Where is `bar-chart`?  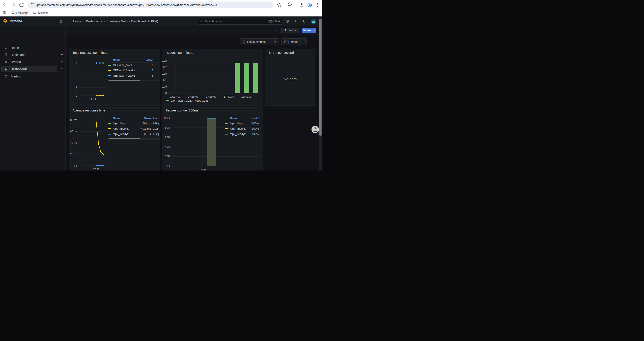 bar-chart is located at coordinates (216, 77).